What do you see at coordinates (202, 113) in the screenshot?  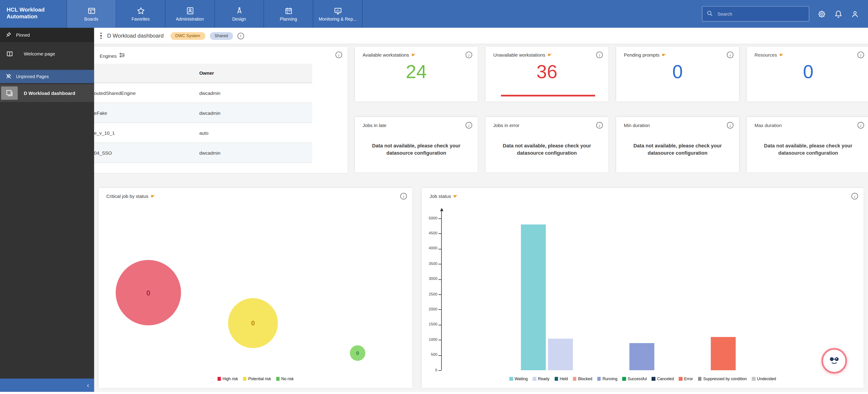 I see `engines-table: Owner outedSharedEngine dwcadmin eFake d…` at bounding box center [202, 113].